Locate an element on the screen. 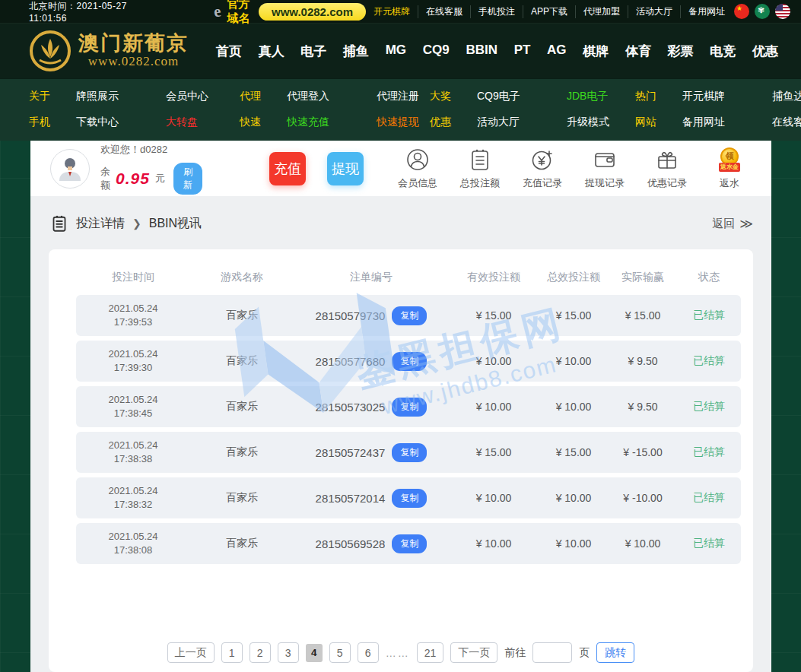 This screenshot has height=672, width=801. breadcrumb-current: BBIN视讯 is located at coordinates (175, 223).